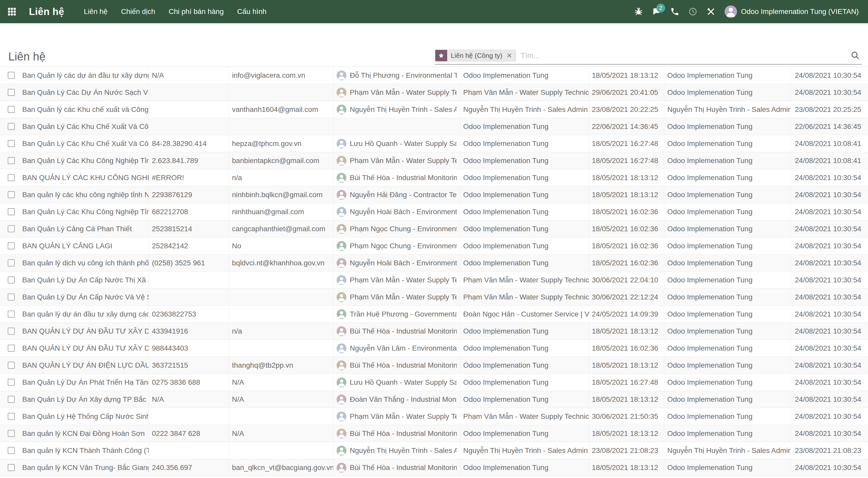 The width and height of the screenshot is (868, 478). Describe the element at coordinates (626, 126) in the screenshot. I see `created-on: 22/06/2021 14:36:45` at that location.